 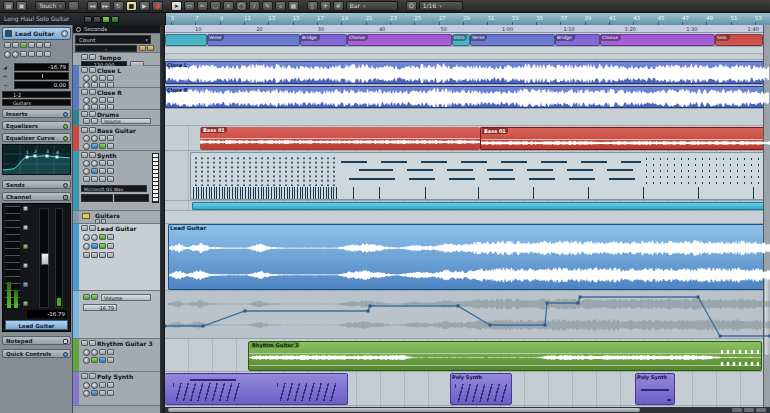 I want to click on bar-ruler: 5791113151719212325272931333537394143454…, so click(x=468, y=19).